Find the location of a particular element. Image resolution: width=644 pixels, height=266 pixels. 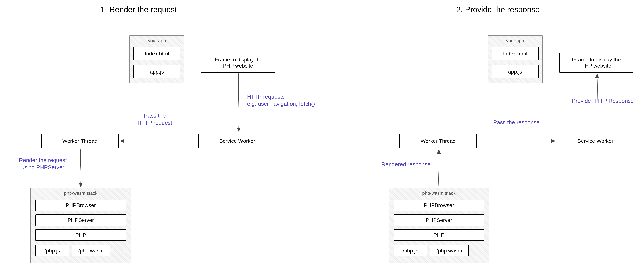

app-js-box-right: app.js is located at coordinates (515, 72).